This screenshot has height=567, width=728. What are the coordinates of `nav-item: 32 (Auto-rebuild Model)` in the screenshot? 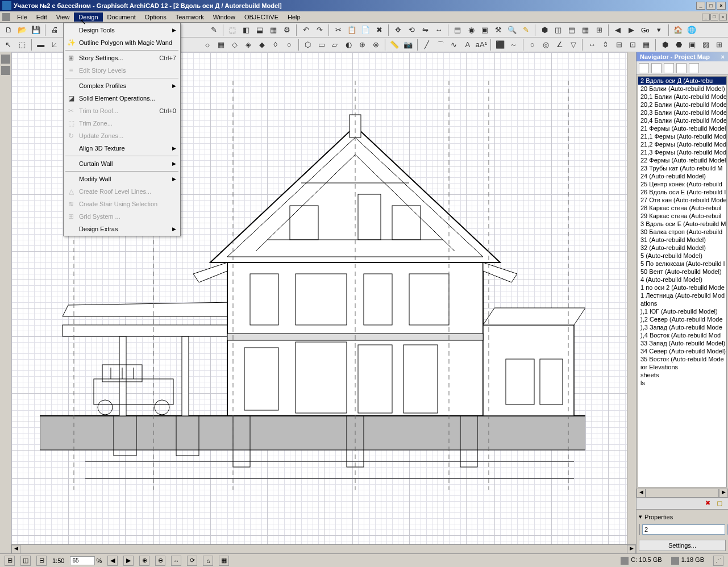 It's located at (682, 248).